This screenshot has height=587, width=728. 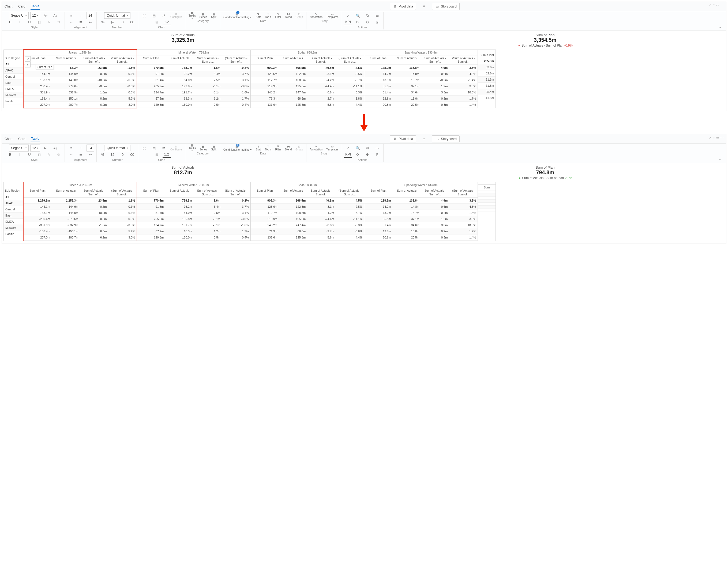 What do you see at coordinates (144, 148) in the screenshot?
I see `chart-type-icon: ▯▯` at bounding box center [144, 148].